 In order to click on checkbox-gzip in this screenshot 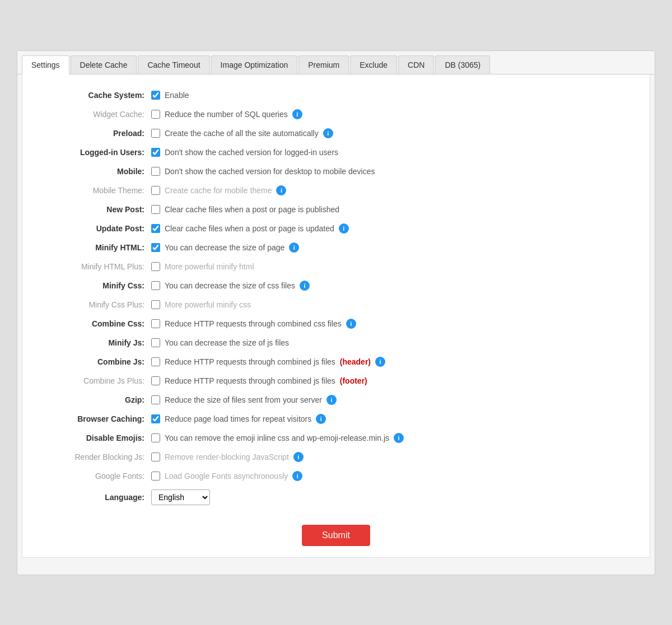, I will do `click(156, 400)`.